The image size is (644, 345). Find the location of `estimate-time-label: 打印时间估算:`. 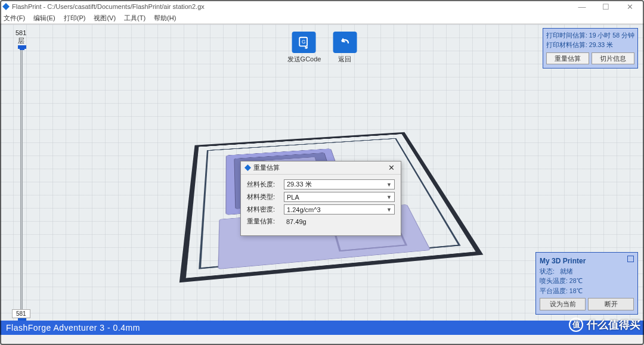

estimate-time-label: 打印时间估算: is located at coordinates (566, 35).